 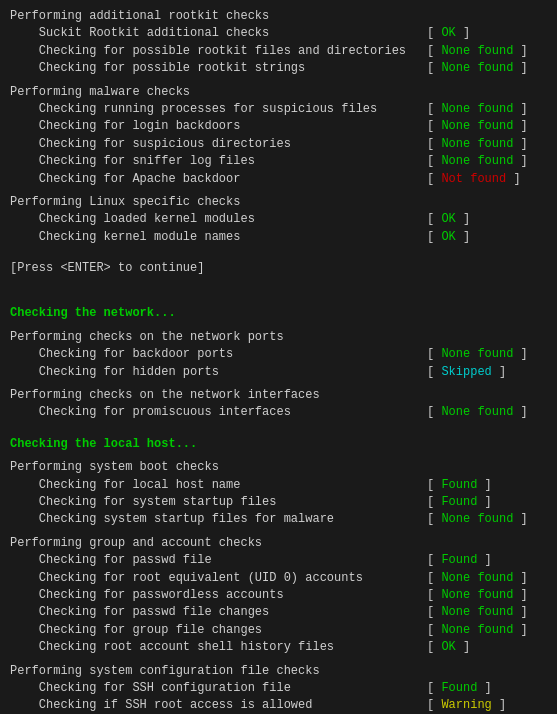 What do you see at coordinates (147, 596) in the screenshot?
I see `result-label: Checking for passwordless accounts` at bounding box center [147, 596].